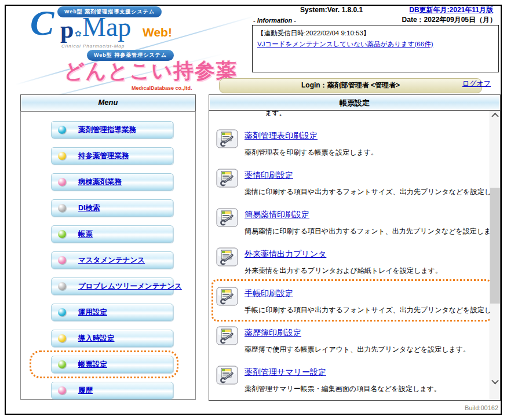 Image resolution: width=507 pixels, height=420 pixels. Describe the element at coordinates (373, 183) in the screenshot. I see `report-setting-text: 薬情印刷設定 薬情に印刷する項目や出力するフォントサイズ、出力先プリンタなどを設…` at that location.